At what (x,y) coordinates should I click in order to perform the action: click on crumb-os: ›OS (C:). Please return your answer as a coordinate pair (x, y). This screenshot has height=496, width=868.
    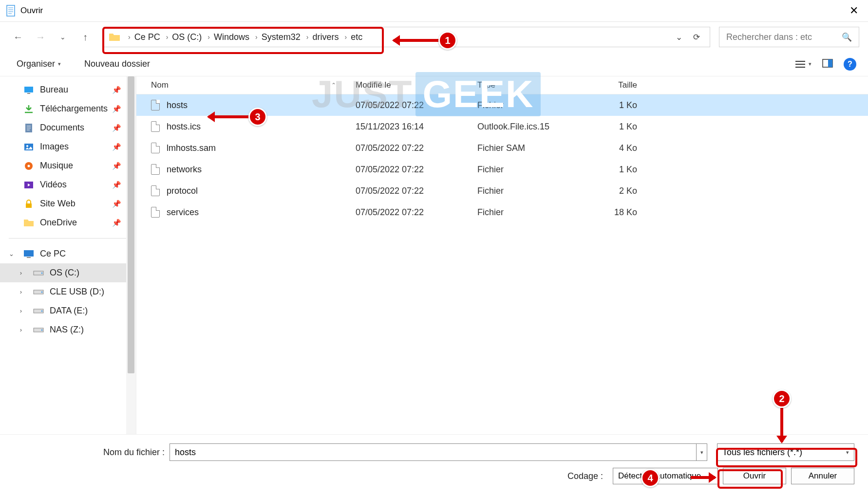
    Looking at the image, I should click on (182, 37).